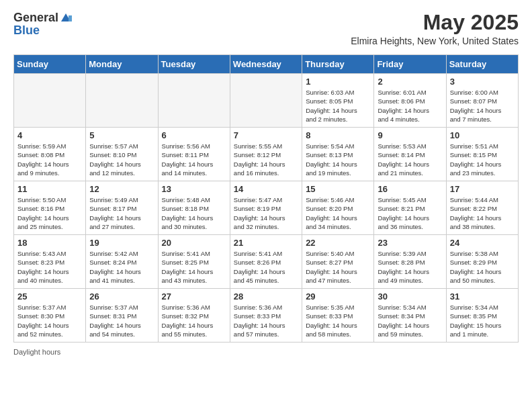  Describe the element at coordinates (339, 208) in the screenshot. I see `calendar-day-cell: 15Sunrise: 5:46 AM Sunset: 8:20 PM Dayli…` at that location.